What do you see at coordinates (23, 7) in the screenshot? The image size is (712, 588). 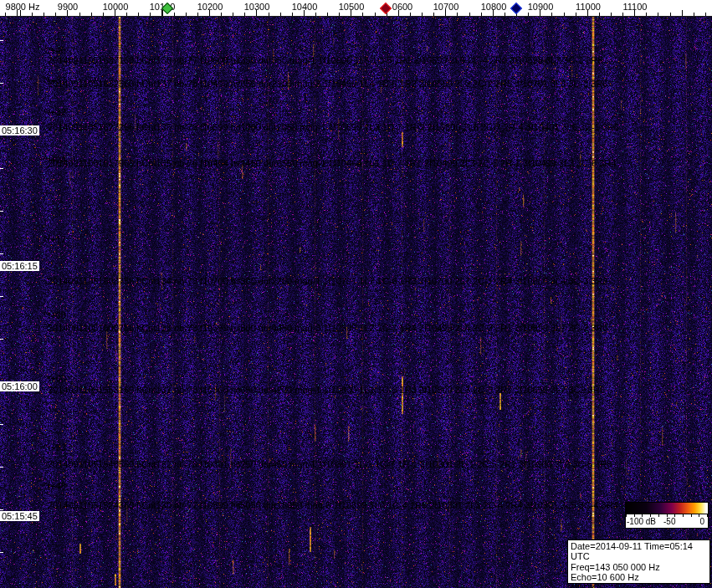 I see `freq-label: 9800 Hz` at bounding box center [23, 7].